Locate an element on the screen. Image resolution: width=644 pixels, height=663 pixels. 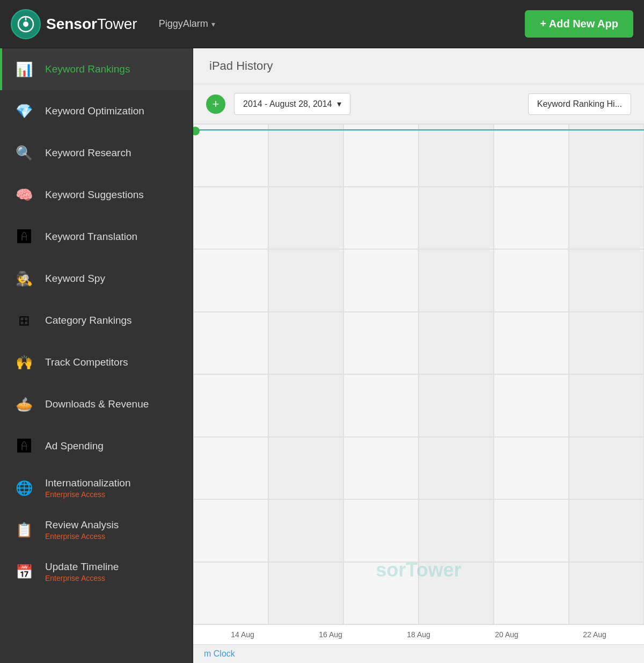
update-timeline-icon: 📅 is located at coordinates (24, 572).